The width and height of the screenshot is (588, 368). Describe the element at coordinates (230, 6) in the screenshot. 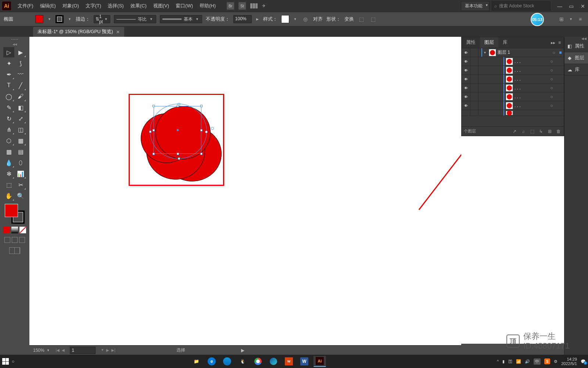

I see `bridge-icon: Br` at that location.